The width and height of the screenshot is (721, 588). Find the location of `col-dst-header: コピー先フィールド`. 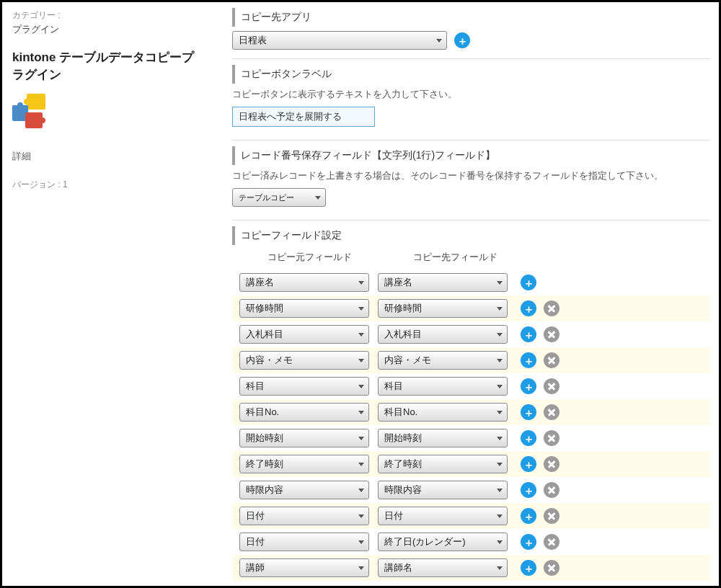

col-dst-header: コピー先フィールド is located at coordinates (455, 257).